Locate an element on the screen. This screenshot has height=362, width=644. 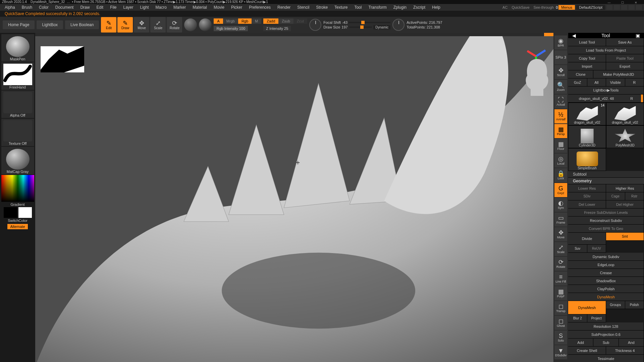
rail-local-button: ◎Local is located at coordinates (561, 161).